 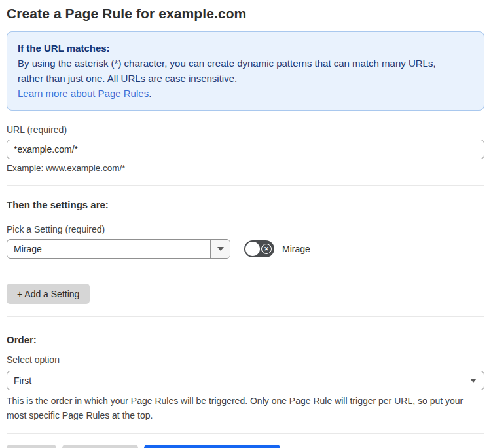 What do you see at coordinates (245, 249) in the screenshot?
I see `setting-row: Mirage ✕ Mirage` at bounding box center [245, 249].